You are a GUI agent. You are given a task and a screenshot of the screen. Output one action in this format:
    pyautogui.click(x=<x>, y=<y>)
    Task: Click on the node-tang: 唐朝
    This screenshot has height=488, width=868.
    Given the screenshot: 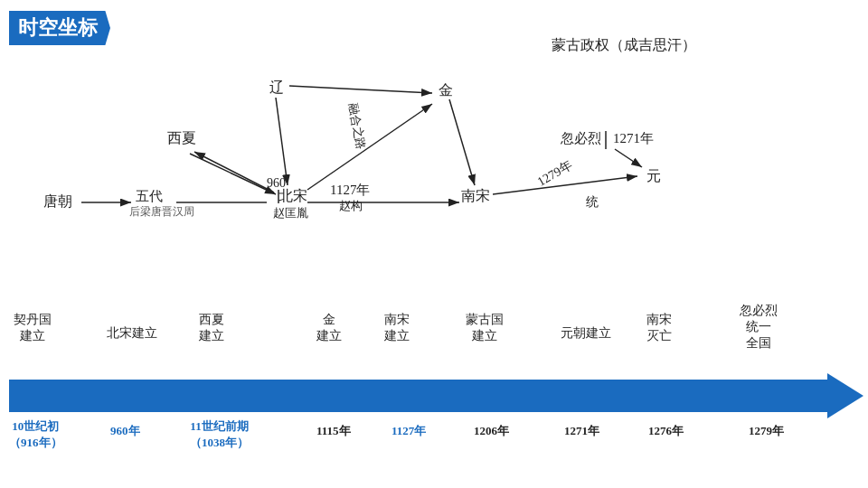 What is the action you would take?
    pyautogui.click(x=58, y=201)
    